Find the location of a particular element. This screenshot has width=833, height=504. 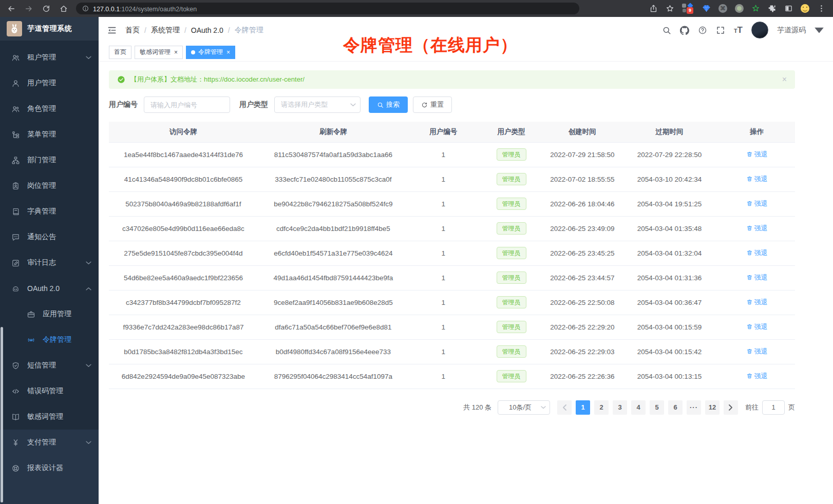

user-menu-caret-icon is located at coordinates (819, 30).